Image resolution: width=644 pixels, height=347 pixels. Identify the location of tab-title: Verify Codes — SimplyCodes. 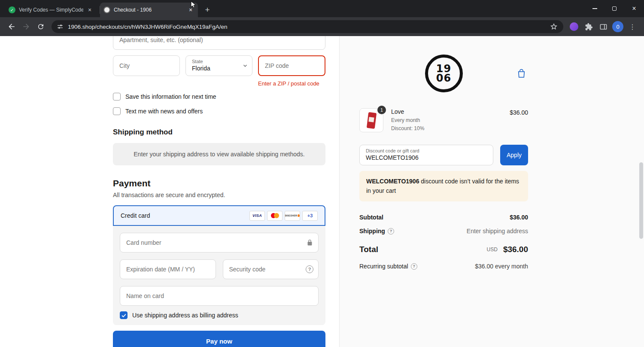
(51, 10).